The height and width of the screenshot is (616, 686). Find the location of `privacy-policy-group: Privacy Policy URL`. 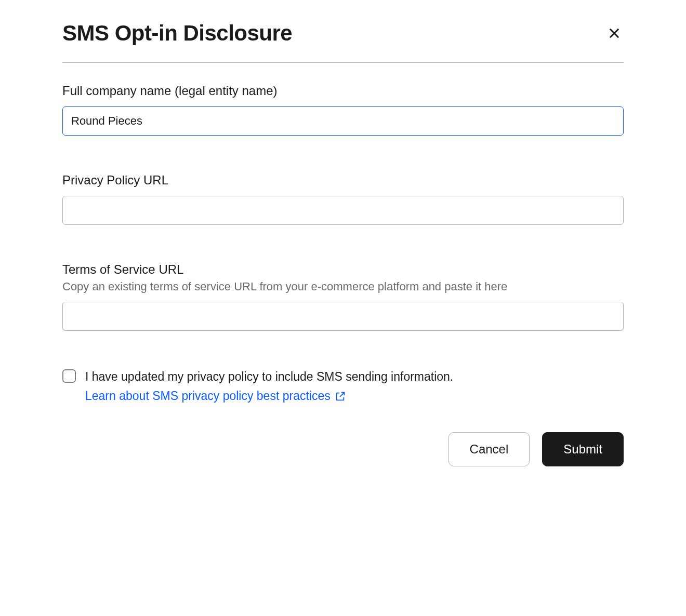

privacy-policy-group: Privacy Policy URL is located at coordinates (343, 199).